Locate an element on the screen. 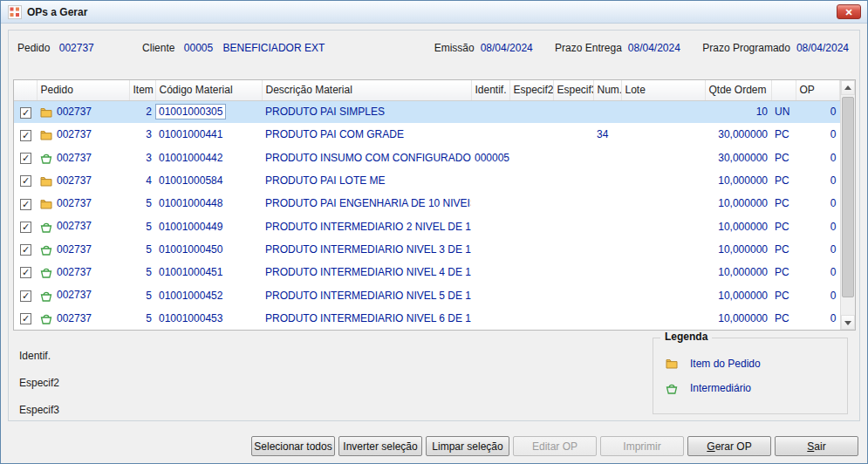 Image resolution: width=868 pixels, height=464 pixels. column-header-lote: Lote is located at coordinates (663, 91).